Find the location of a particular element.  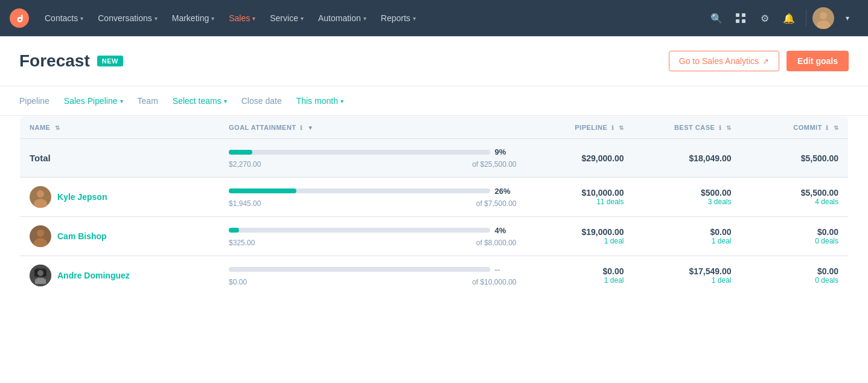

page-title: Forecast is located at coordinates (54, 61).